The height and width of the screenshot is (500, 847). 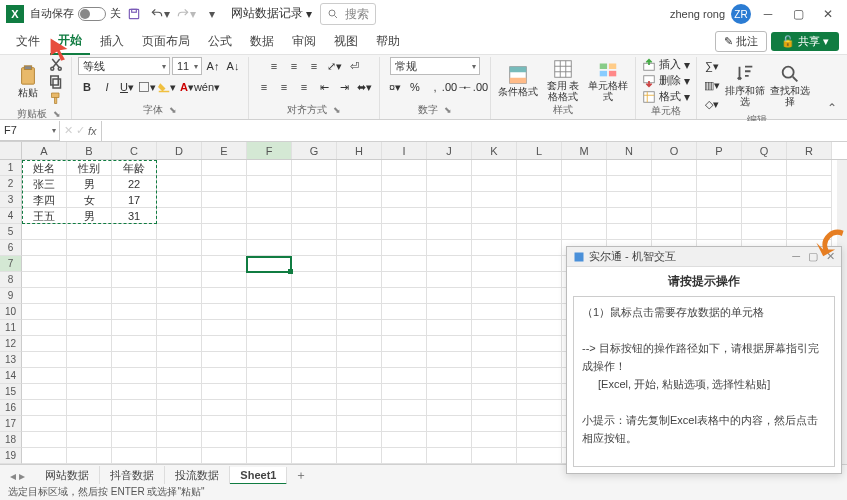 I want to click on toggle-switch, so click(x=92, y=14).